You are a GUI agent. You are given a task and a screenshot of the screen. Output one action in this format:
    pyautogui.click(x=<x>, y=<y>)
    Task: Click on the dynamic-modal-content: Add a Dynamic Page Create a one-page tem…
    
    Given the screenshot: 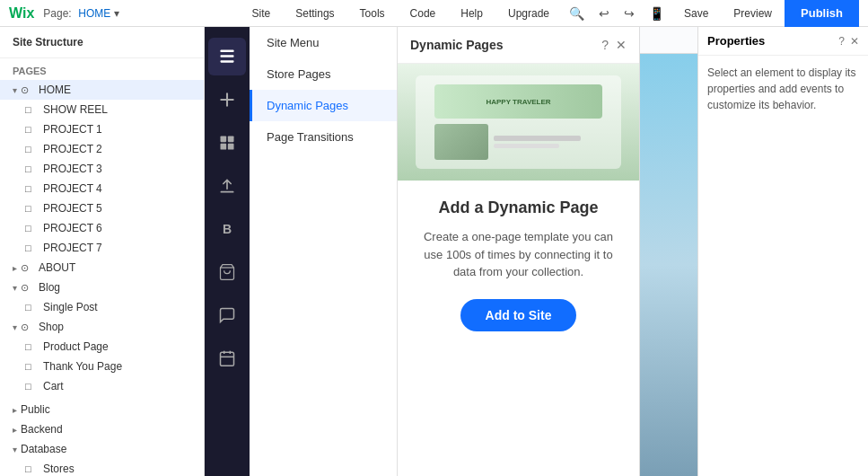 What is the action you would take?
    pyautogui.click(x=519, y=265)
    